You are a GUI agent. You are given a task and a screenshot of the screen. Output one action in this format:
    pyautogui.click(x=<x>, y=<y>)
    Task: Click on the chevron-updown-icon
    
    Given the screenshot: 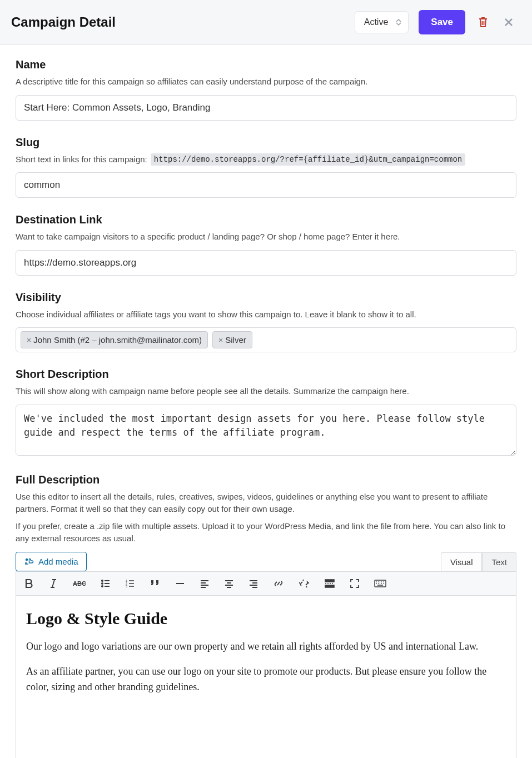 What is the action you would take?
    pyautogui.click(x=399, y=22)
    